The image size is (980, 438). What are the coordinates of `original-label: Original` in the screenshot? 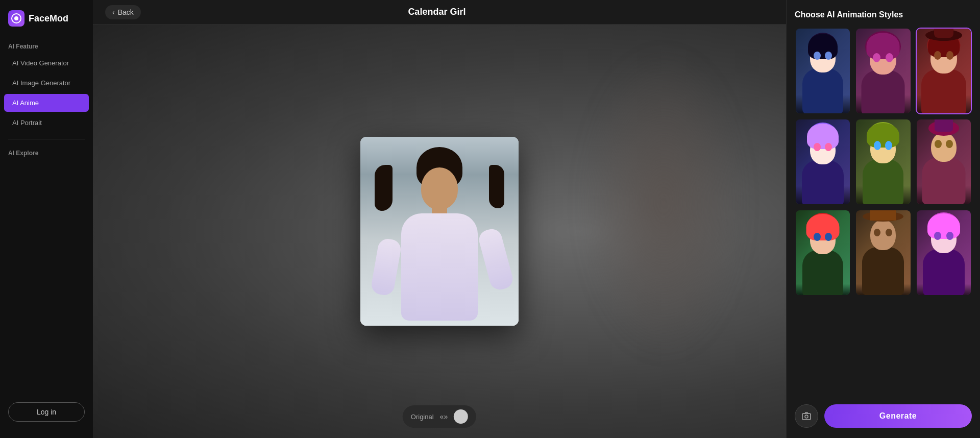 It's located at (423, 417).